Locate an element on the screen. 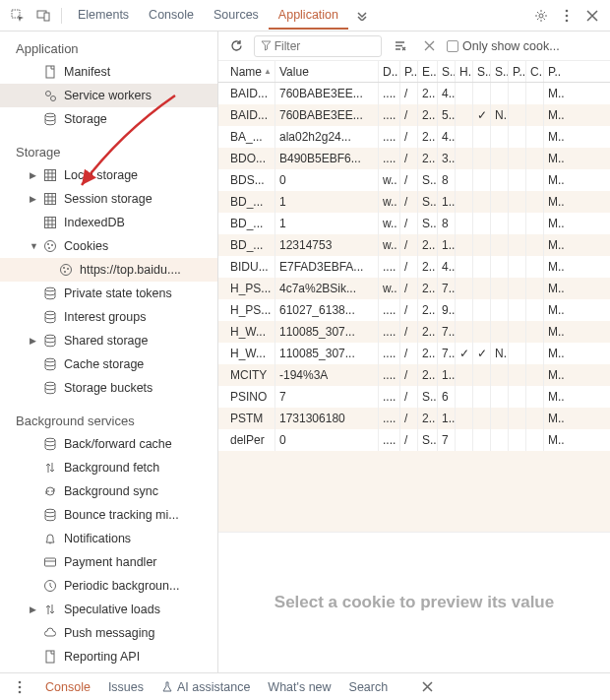  cell-d: w.. is located at coordinates (390, 245).